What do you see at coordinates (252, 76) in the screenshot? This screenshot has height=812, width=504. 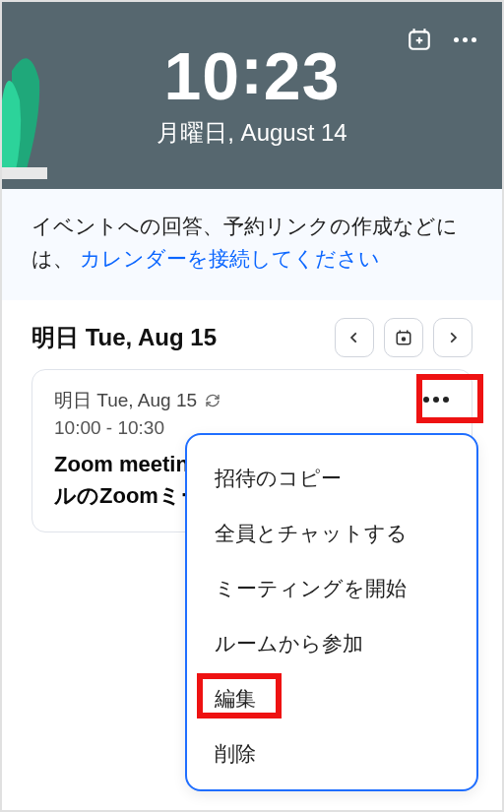 I see `clock-time: 10:23` at bounding box center [252, 76].